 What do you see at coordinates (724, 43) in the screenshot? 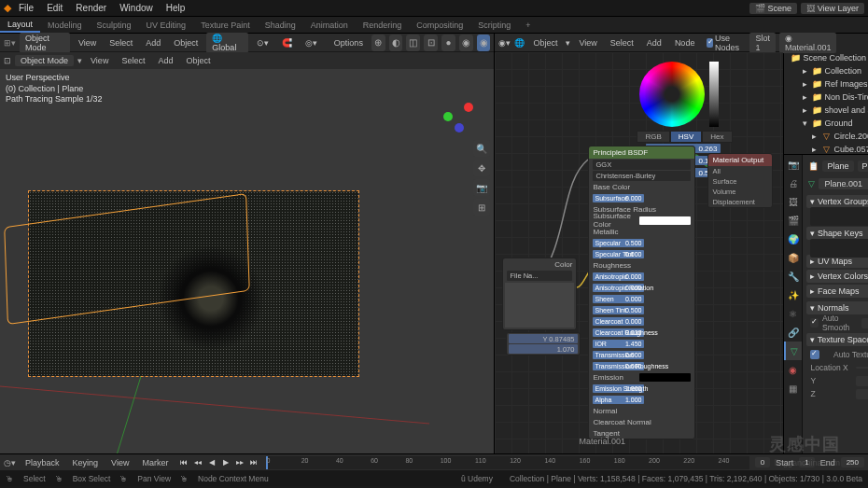
I see `use-nodes-toggle: Use Nodes` at bounding box center [724, 43].